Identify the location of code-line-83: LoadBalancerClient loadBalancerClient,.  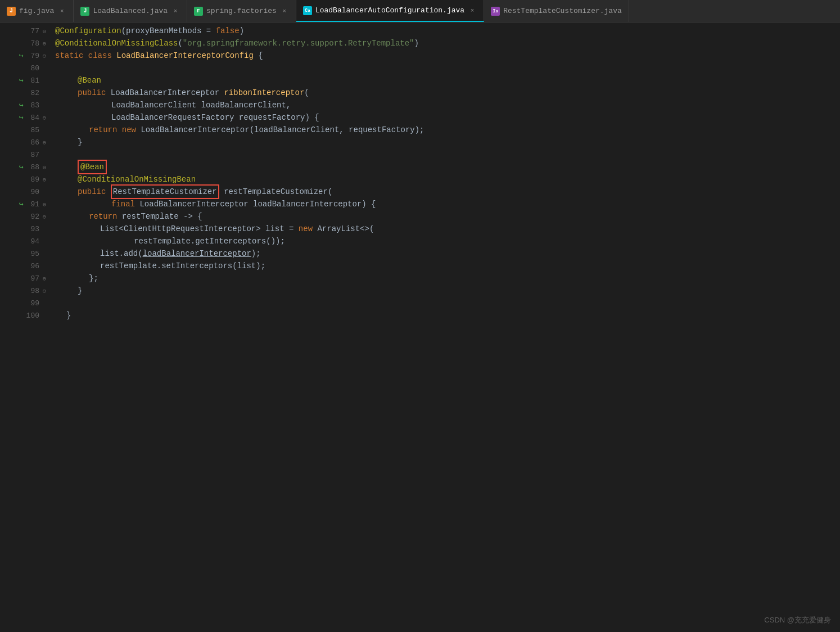
(445, 105).